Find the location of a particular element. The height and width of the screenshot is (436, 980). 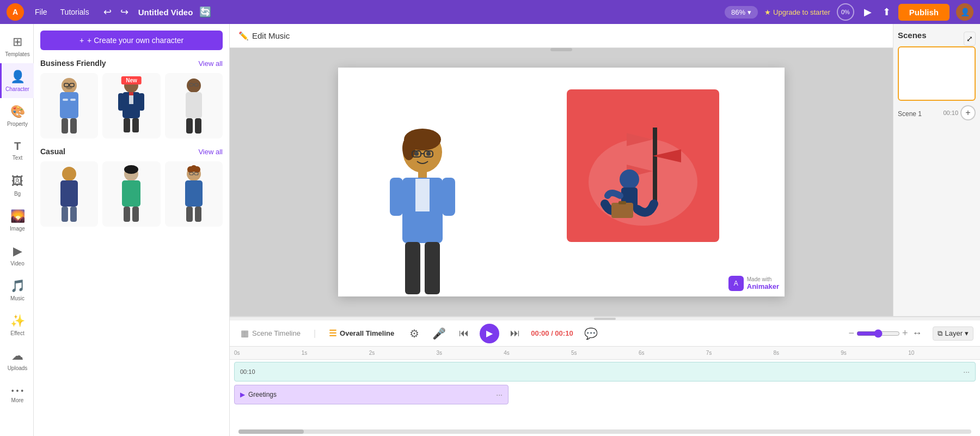

scenes-panel: Scenes Scene 1 00:10 + is located at coordinates (936, 170).